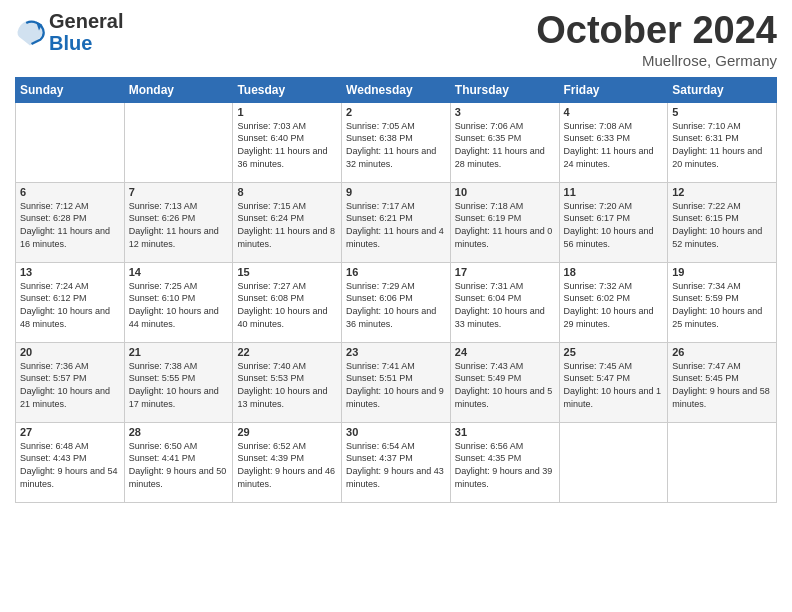 Image resolution: width=792 pixels, height=612 pixels. What do you see at coordinates (70, 465) in the screenshot?
I see `day-info: Sunrise: 6:48 AM Sunset: 4:43 PM Dayligh…` at bounding box center [70, 465].